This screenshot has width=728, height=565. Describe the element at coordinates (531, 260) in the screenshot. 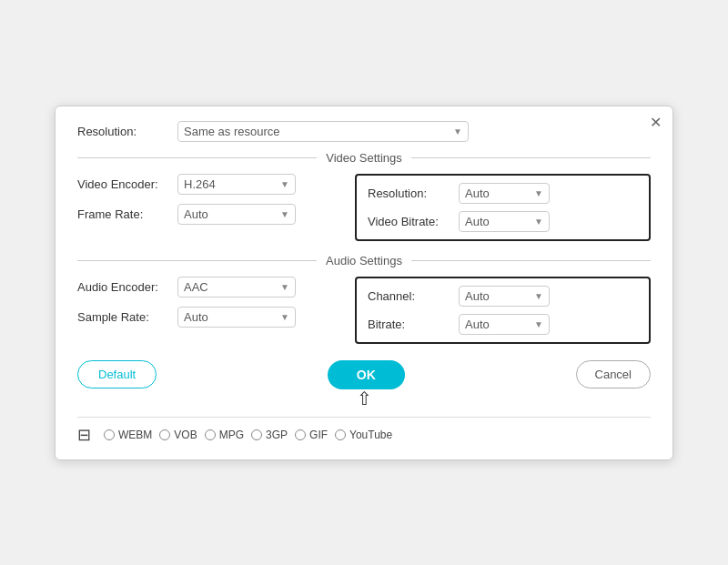

I see `audio-divider-line-right` at that location.